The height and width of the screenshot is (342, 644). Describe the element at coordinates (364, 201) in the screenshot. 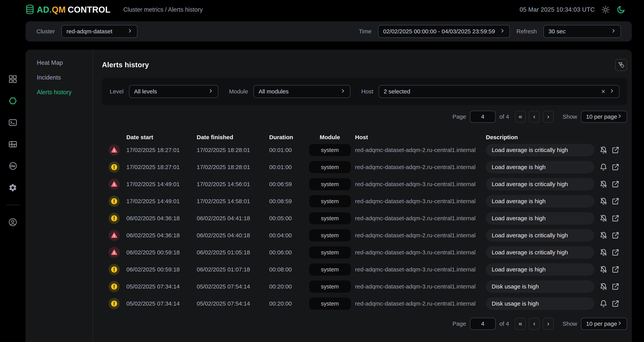

I see `table-row: 17/02/2025 14:49:01 17/02/2025 14:58:01 …` at that location.